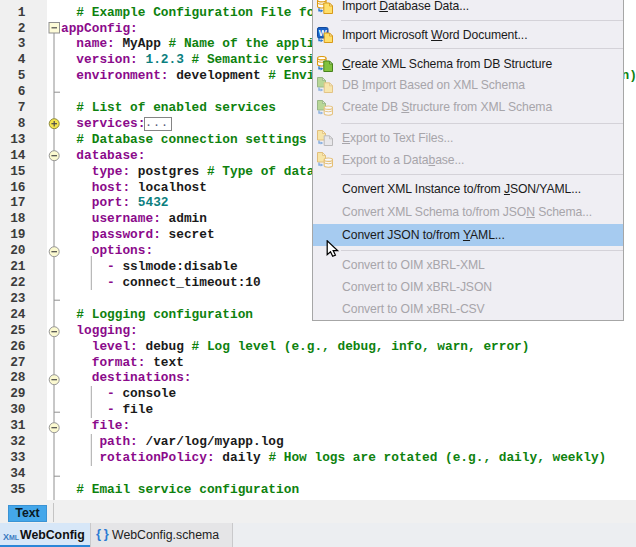  What do you see at coordinates (14, 538) in the screenshot?
I see `svg-text: ML` at bounding box center [14, 538].